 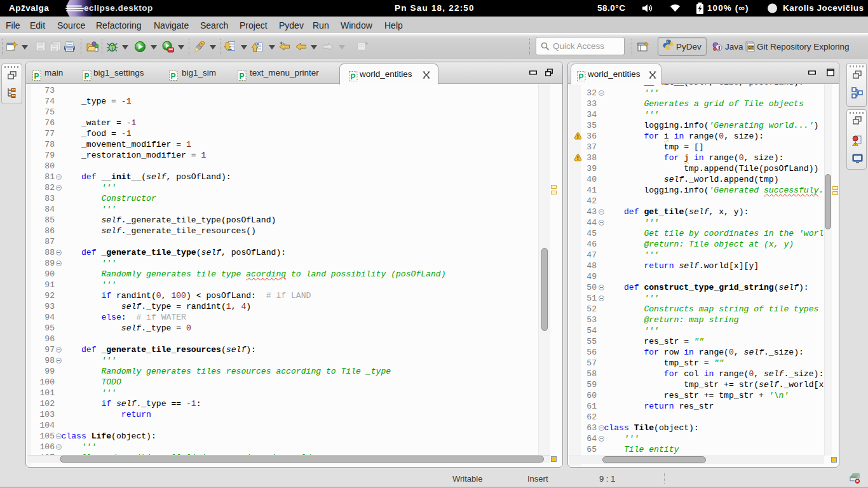 I want to click on svg-text: GIT, so click(x=751, y=48).